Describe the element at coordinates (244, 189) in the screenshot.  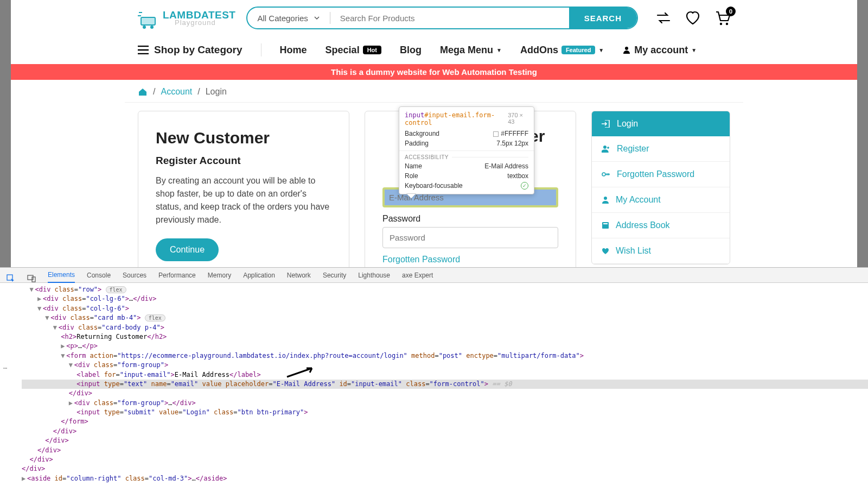
I see `new-customer-card: New Customer Register Account By creatin…` at that location.